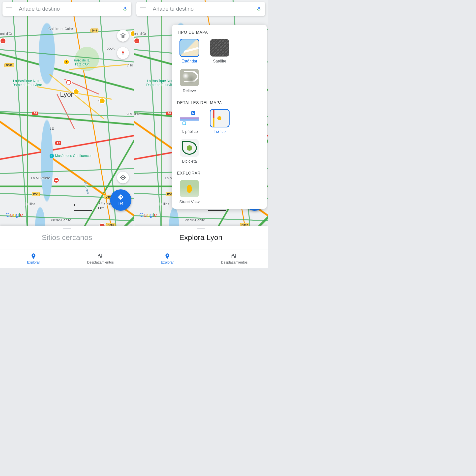 The width and height of the screenshot is (476, 476). Describe the element at coordinates (189, 81) in the screenshot. I see `maptype-terrain: Relieve` at that location.